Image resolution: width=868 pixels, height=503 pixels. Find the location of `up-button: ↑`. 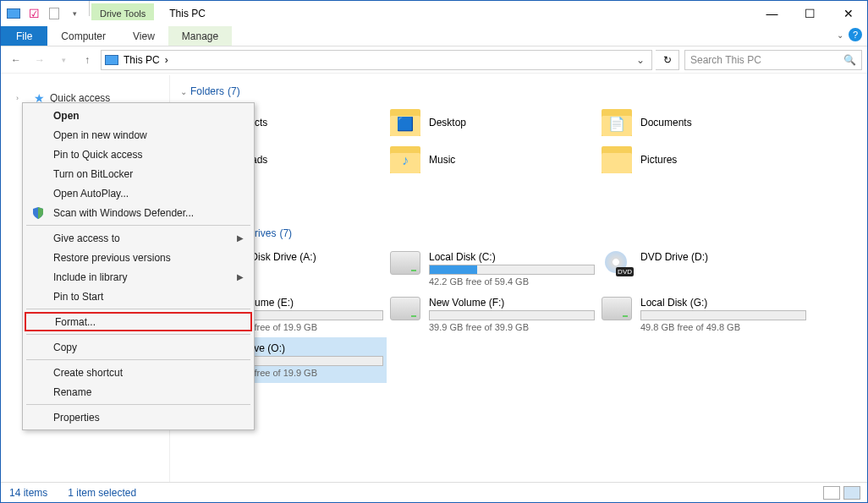

up-button: ↑ is located at coordinates (87, 60).